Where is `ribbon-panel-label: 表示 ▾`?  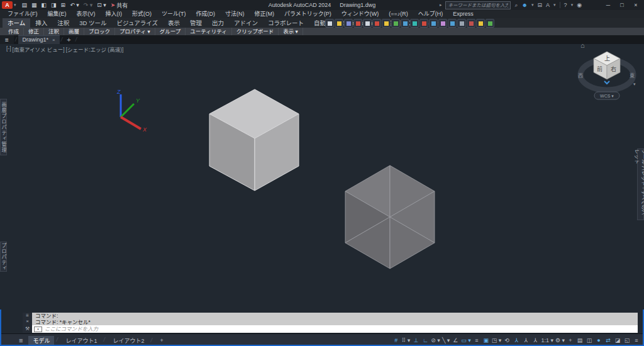 ribbon-panel-label: 表示 ▾ is located at coordinates (291, 31).